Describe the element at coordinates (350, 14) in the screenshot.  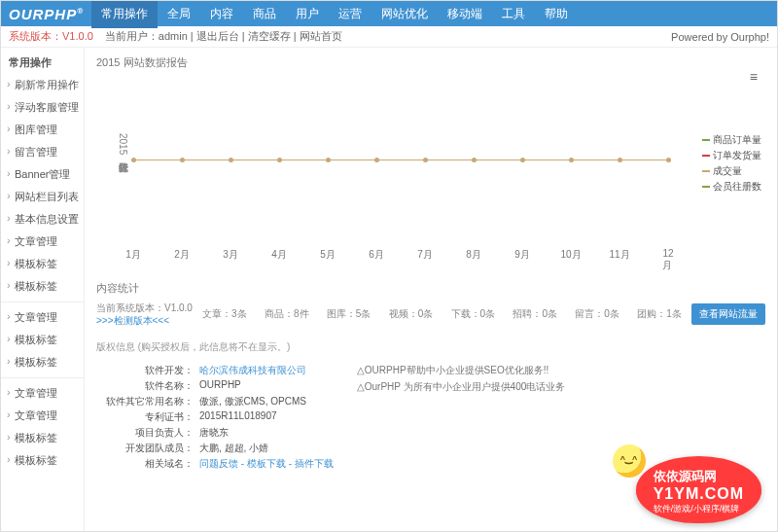
I see `nav-tab-5: 运营` at that location.